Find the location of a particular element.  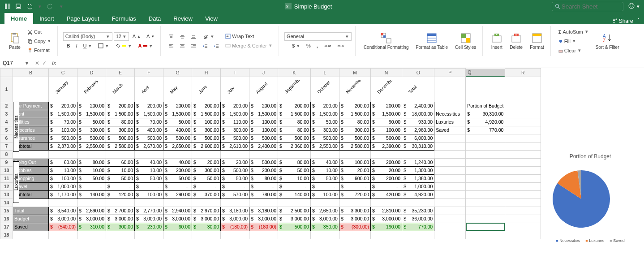

row-header: 12 is located at coordinates (7, 186).